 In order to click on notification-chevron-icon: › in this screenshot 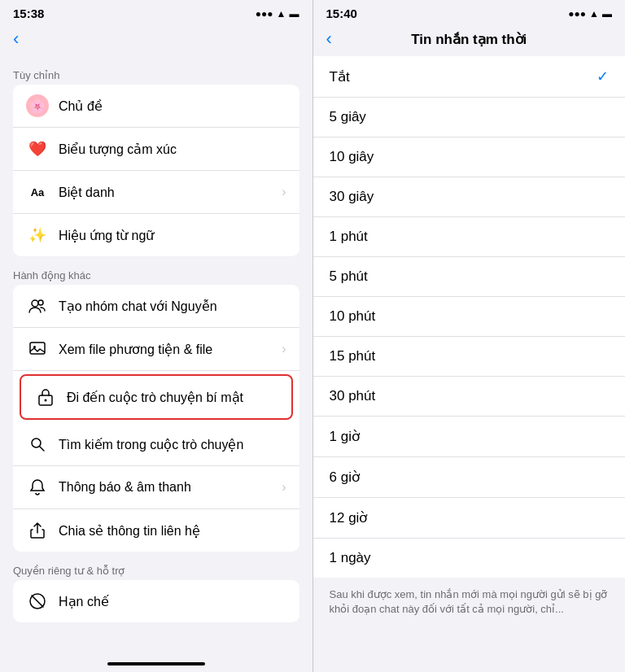, I will do `click(283, 487)`.